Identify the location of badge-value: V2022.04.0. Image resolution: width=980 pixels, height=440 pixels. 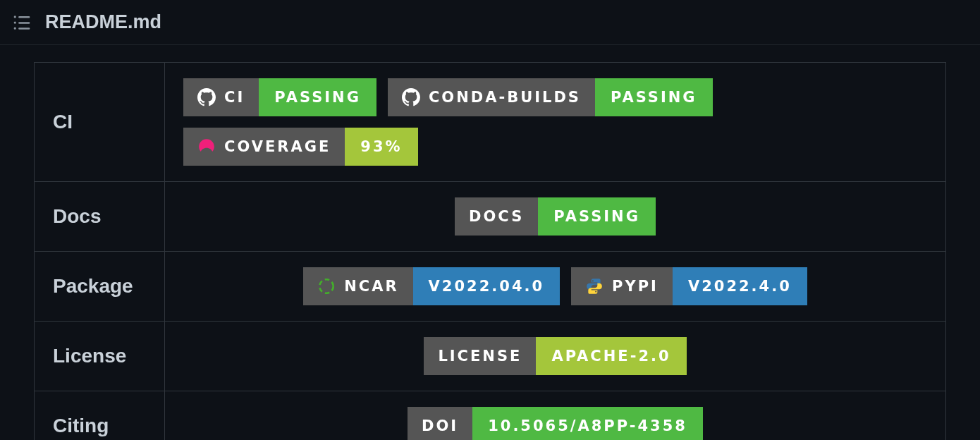
(486, 286).